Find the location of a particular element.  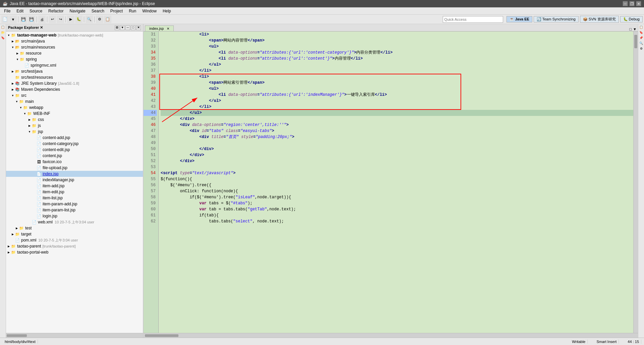

toolbar: 📄 ▼ 💾 💾 🖨 ↩ ↪ ▶ 🐛 🔍 ⚙ 📋 ☕ Java EE 🔄 Team… is located at coordinates (322, 19).